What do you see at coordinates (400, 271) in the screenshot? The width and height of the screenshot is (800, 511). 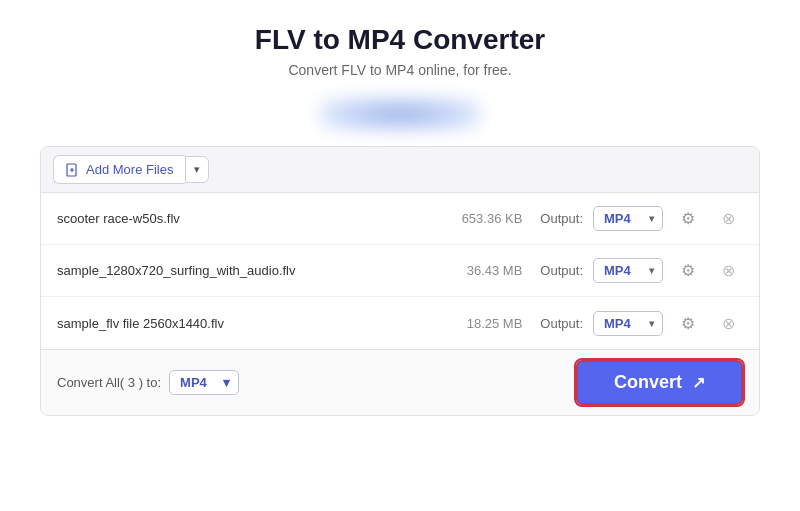 I see `table-row: sample_1280x720_surfing_with_audio.flv 3…` at bounding box center [400, 271].